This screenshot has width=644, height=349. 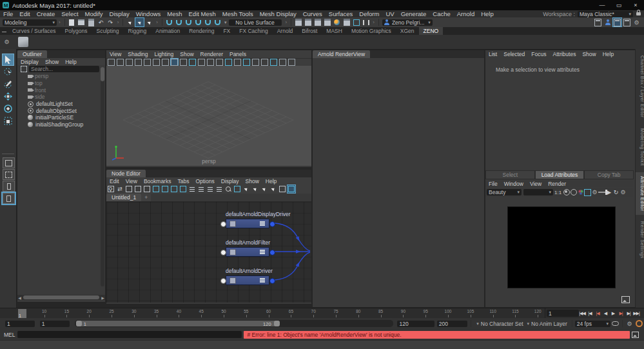 I want to click on node-editor-menu-item: Display, so click(x=230, y=181).